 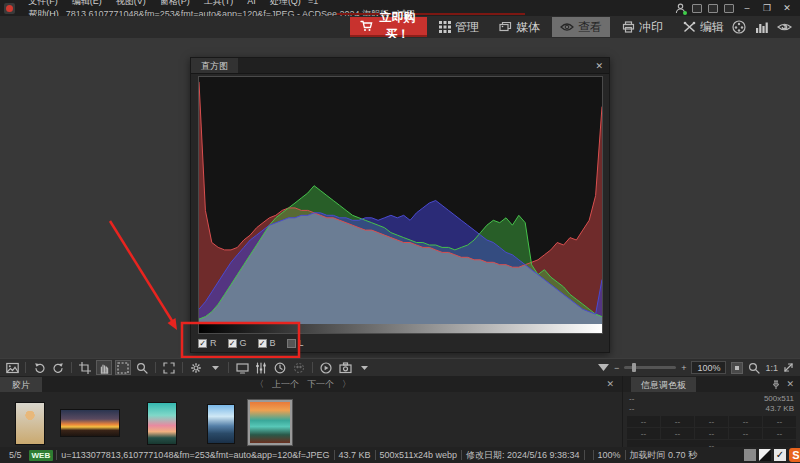 What do you see at coordinates (712, 428) in the screenshot?
I see `info-value-grid: --------------------` at bounding box center [712, 428].